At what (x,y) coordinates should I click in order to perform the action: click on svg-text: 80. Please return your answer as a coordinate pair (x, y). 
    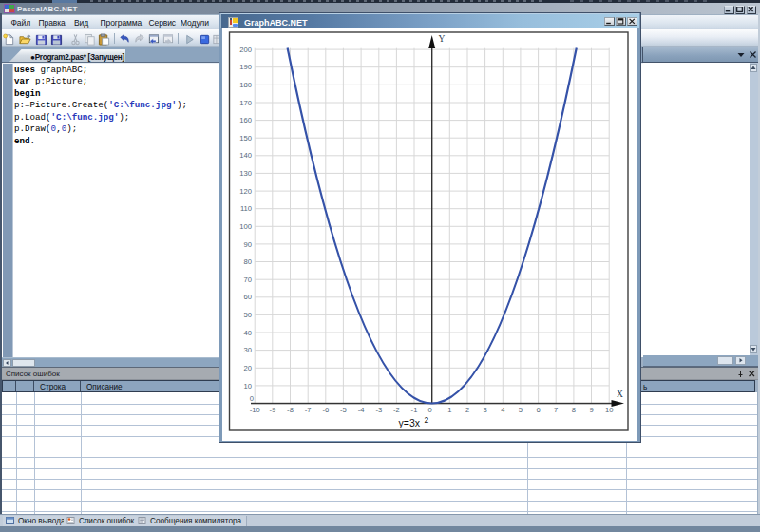
    Looking at the image, I should click on (248, 262).